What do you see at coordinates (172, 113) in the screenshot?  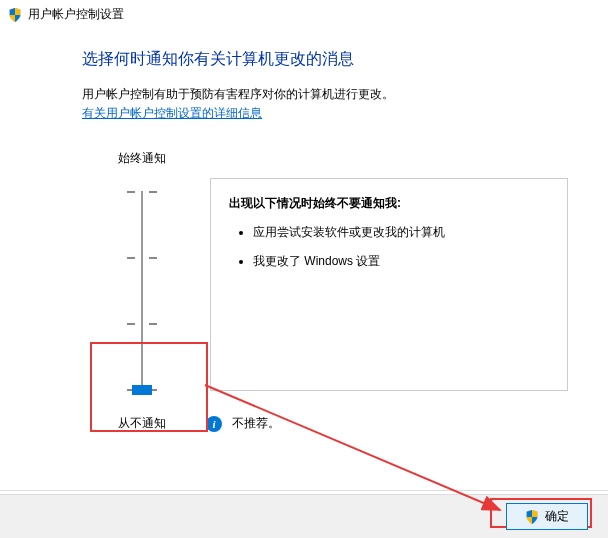 I see `more-info-link: 有关用户帐户控制设置的详细信息` at bounding box center [172, 113].